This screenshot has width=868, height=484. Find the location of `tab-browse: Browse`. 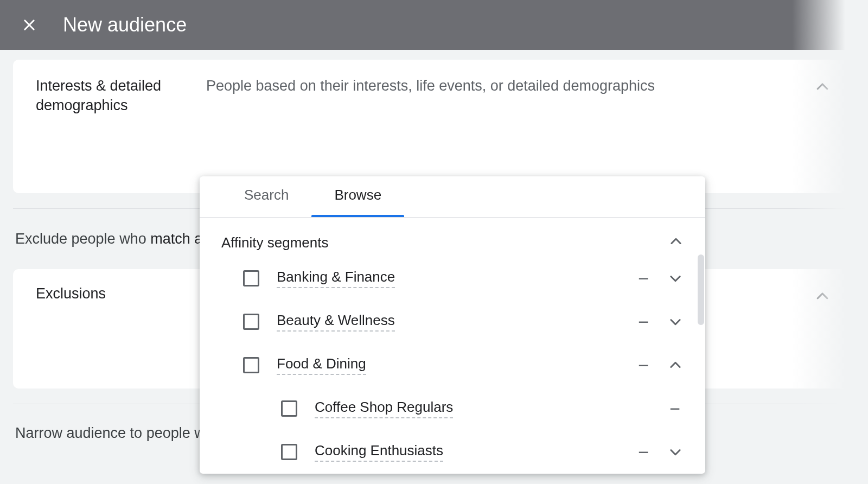

tab-browse: Browse is located at coordinates (358, 201).